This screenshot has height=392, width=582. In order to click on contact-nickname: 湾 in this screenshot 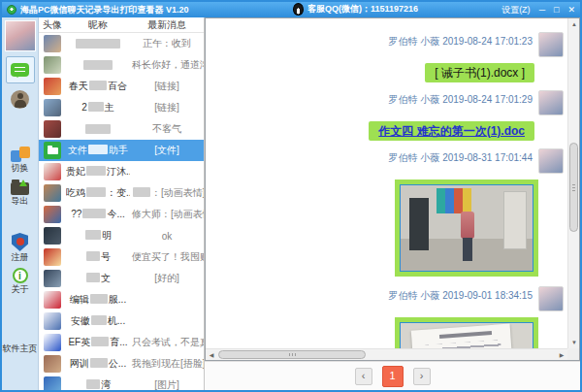, I will do `click(98, 384)`.